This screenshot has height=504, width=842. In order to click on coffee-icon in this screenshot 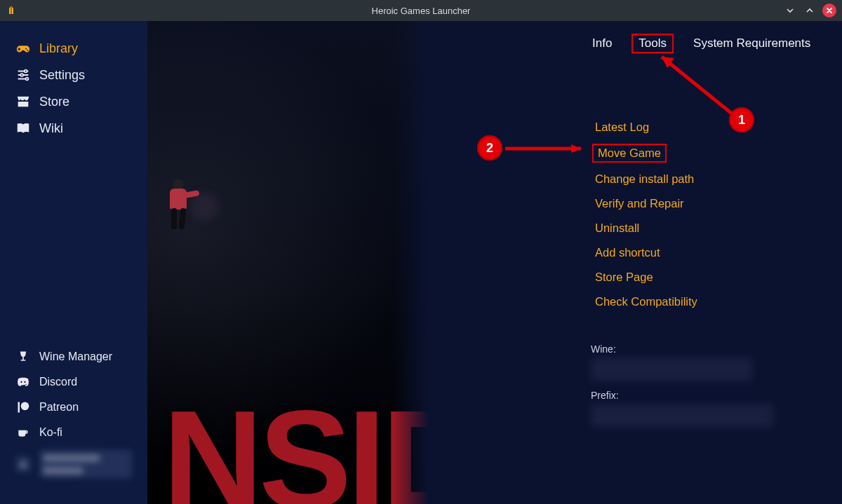, I will do `click(23, 433)`.